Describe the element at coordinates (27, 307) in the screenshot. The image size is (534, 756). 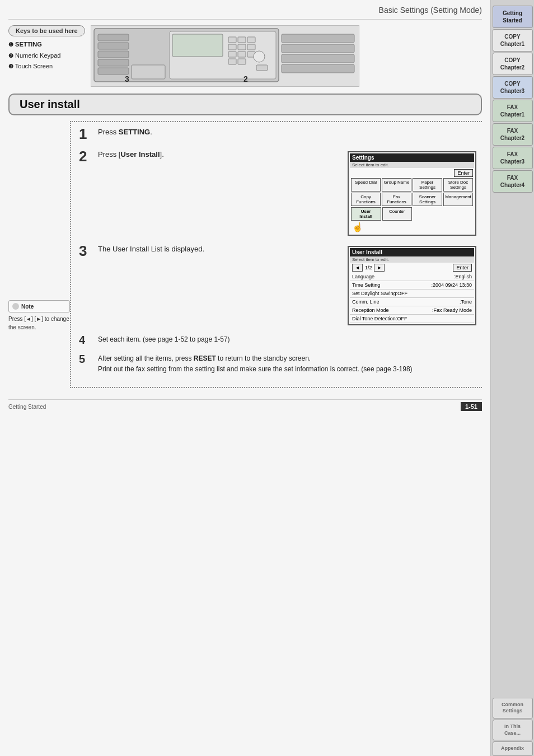
I see `note-title: Note` at that location.